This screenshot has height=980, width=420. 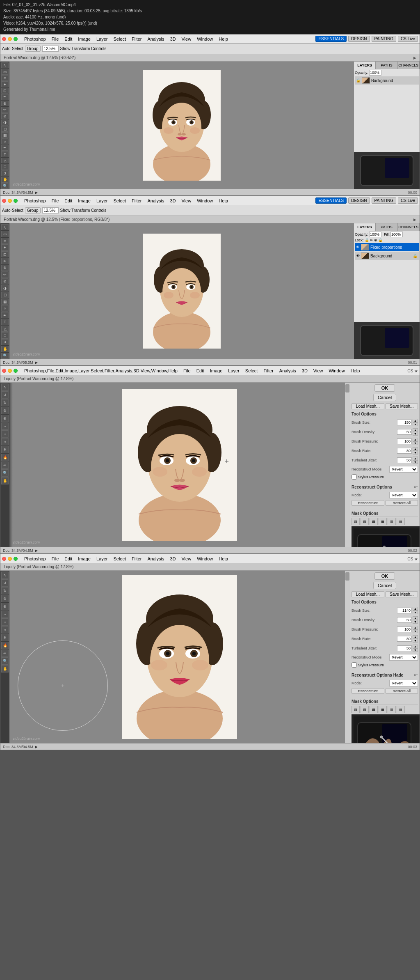 I want to click on tool-history: ◑, so click(x=5, y=122).